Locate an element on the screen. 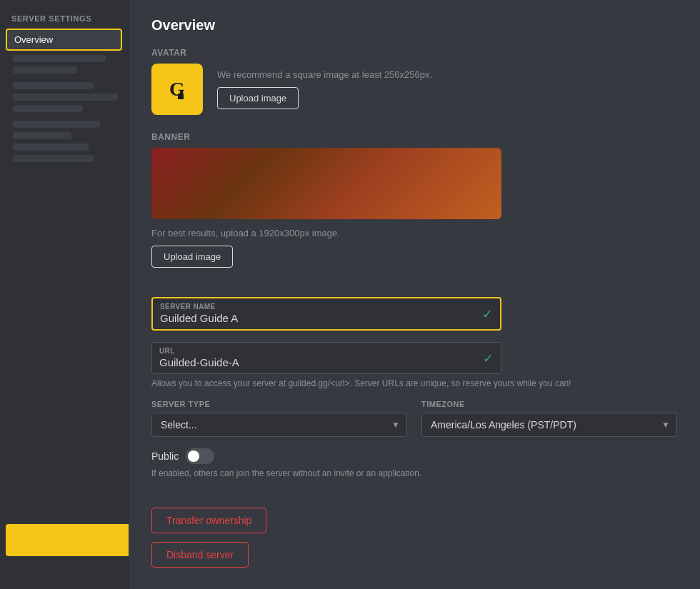 The image size is (700, 589). transfer-ownership-button: Transfer ownership is located at coordinates (209, 520).